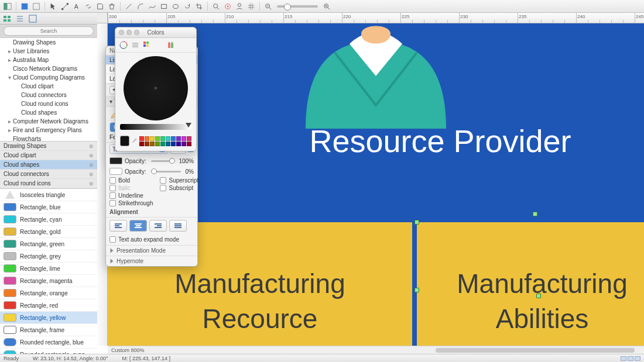 The height and width of the screenshot is (362, 644). What do you see at coordinates (141, 6) in the screenshot?
I see `arc-icon` at bounding box center [141, 6].